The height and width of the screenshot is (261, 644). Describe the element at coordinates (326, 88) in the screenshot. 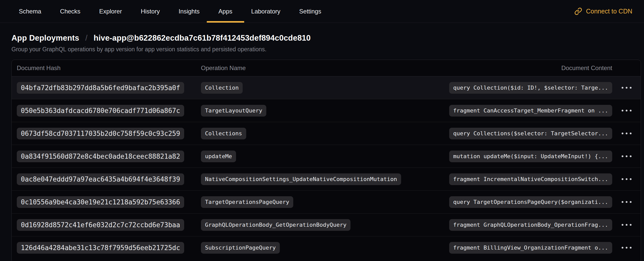

I see `table-row: 04bfa72dfb83b297dd8a5b6fed9bafac2b395a0f…` at that location.